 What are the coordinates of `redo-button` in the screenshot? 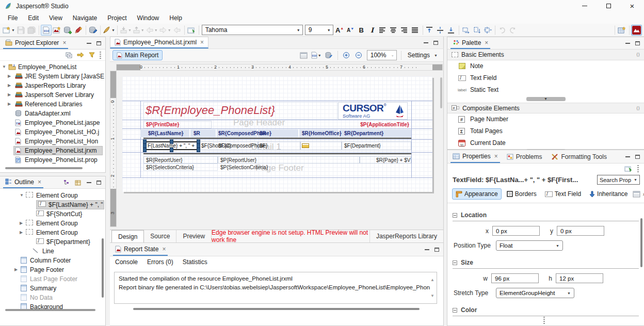 It's located at (513, 30).